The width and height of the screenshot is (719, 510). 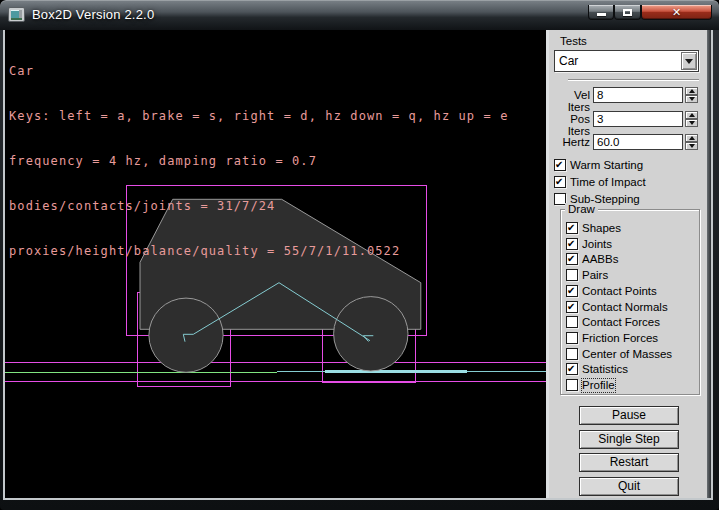 What do you see at coordinates (582, 209) in the screenshot?
I see `draw-group-label: Draw` at bounding box center [582, 209].